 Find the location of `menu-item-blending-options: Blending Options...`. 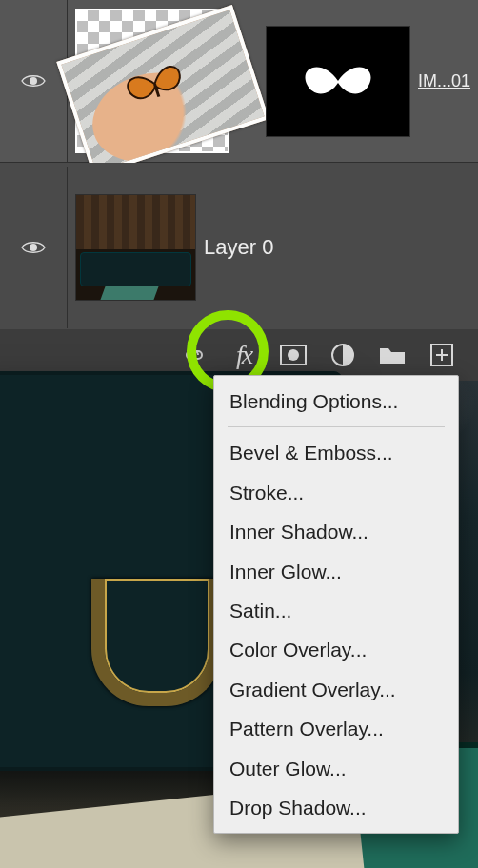

menu-item-blending-options: Blending Options... is located at coordinates (336, 402).